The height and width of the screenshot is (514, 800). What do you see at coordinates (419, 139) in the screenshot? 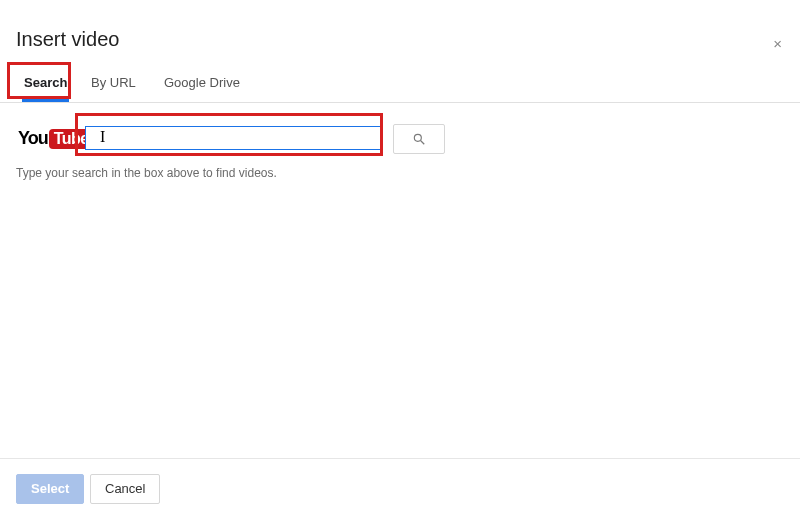
I see `search-button` at bounding box center [419, 139].